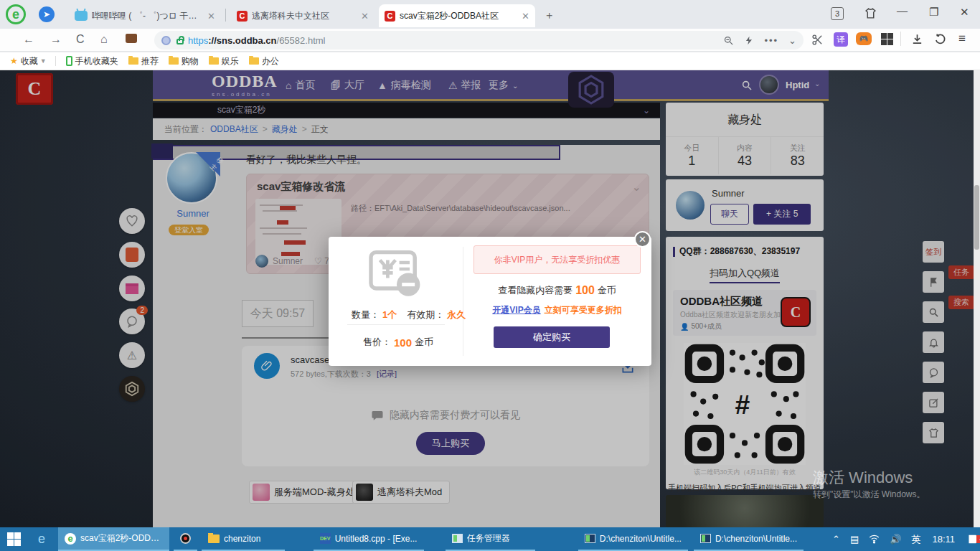 This screenshot has height=551, width=980. Describe the element at coordinates (490, 62) in the screenshot. I see `bookmarks-bar: ★ 收藏 ▼ 手机收藏夹 推荐 购物 娱乐 办公` at that location.